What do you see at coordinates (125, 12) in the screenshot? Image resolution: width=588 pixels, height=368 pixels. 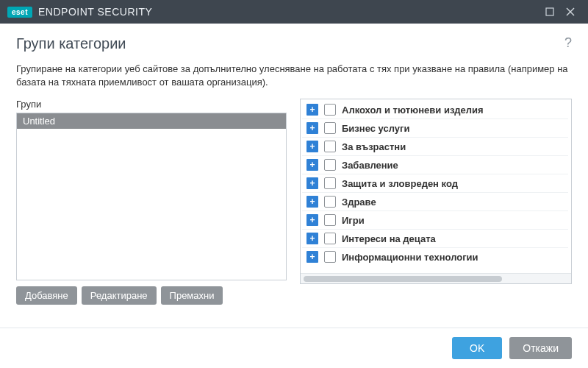 I see `product-name-bold: SECURITY` at bounding box center [125, 12].